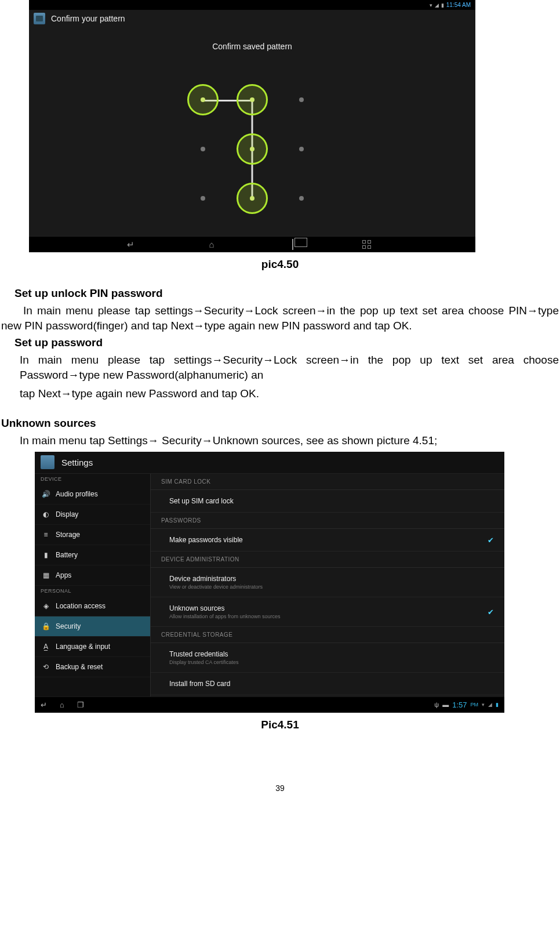 This screenshot has width=560, height=947. I want to click on figure-caption: pic4.50, so click(280, 264).